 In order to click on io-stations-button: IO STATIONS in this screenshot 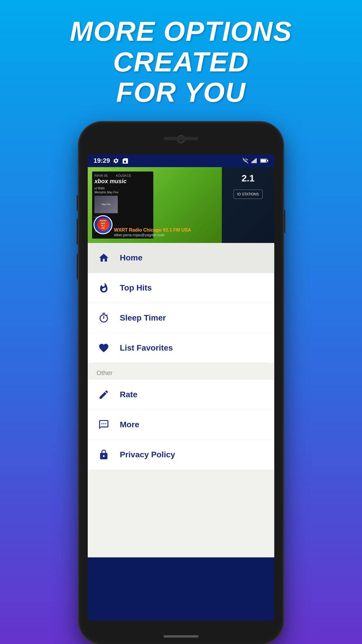, I will do `click(248, 194)`.